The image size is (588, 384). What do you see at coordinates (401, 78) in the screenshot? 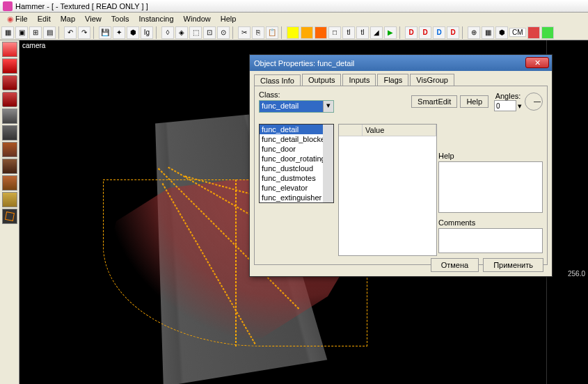
I see `dialog-tabs: Class Info Outputs Inputs Flags VisGroup` at bounding box center [401, 78].